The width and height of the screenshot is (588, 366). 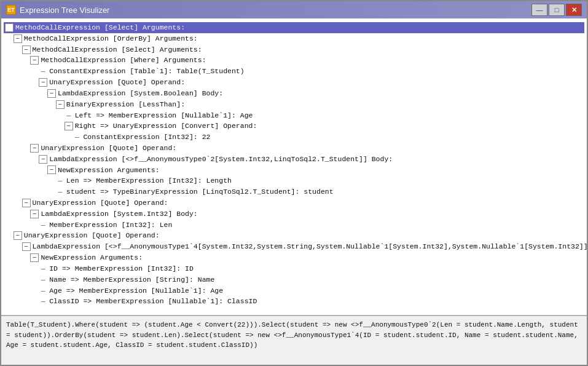 I want to click on tree-row: −BinaryExpression [LessThan]:, so click(x=294, y=105).